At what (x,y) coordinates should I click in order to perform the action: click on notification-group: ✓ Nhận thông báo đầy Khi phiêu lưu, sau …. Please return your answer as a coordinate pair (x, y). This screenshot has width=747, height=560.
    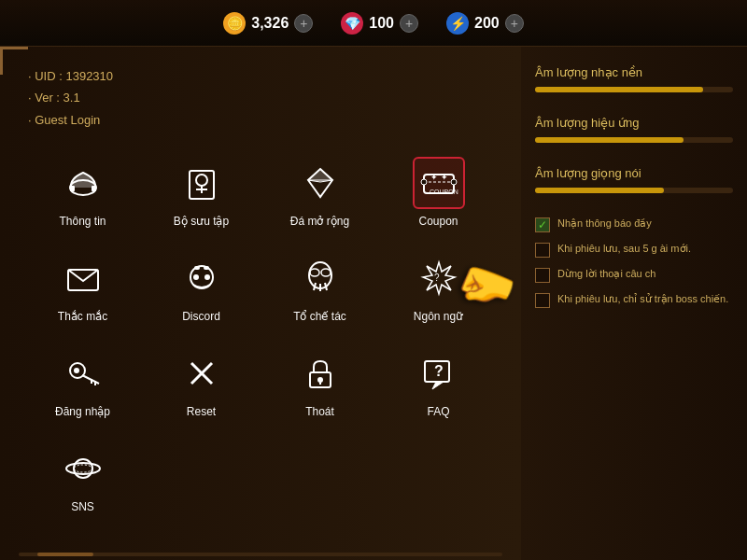
    Looking at the image, I should click on (634, 262).